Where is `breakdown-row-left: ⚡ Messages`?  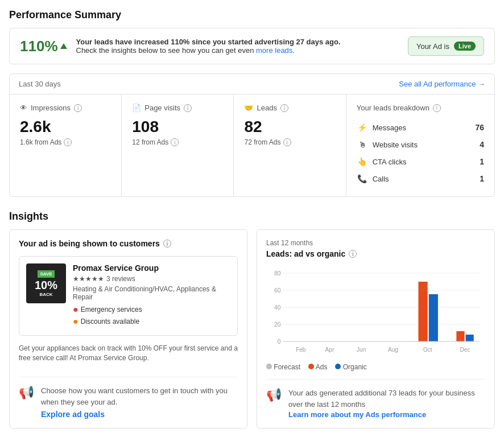 breakdown-row-left: ⚡ Messages is located at coordinates (381, 127).